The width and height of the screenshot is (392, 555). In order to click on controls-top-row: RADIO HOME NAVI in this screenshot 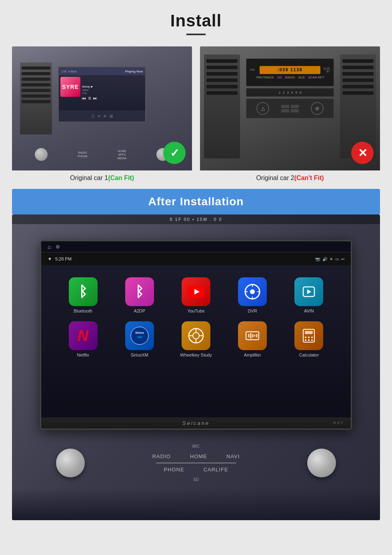, I will do `click(196, 456)`.